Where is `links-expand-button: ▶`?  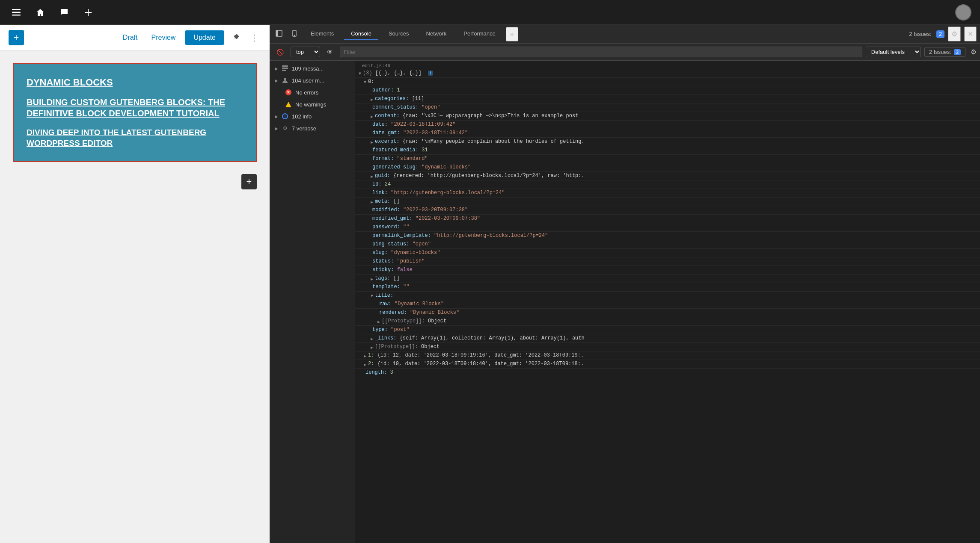 links-expand-button: ▶ is located at coordinates (372, 339).